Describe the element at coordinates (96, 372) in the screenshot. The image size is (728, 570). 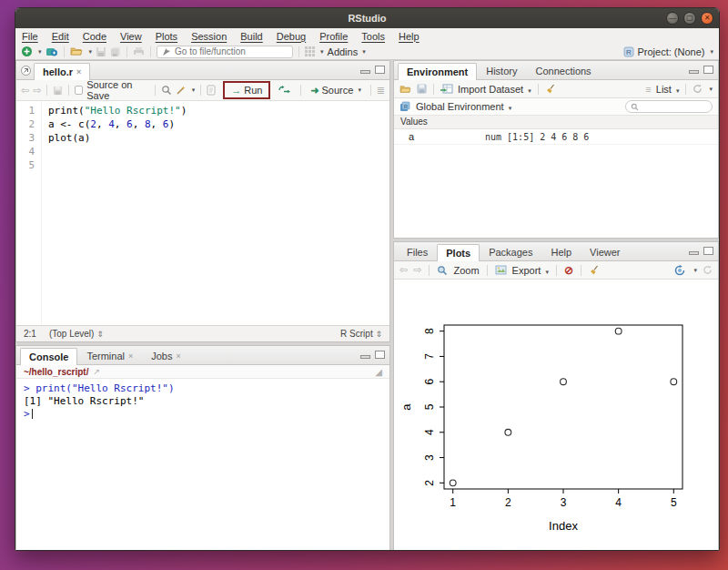
I see `goto-directory-icon: ↗` at that location.